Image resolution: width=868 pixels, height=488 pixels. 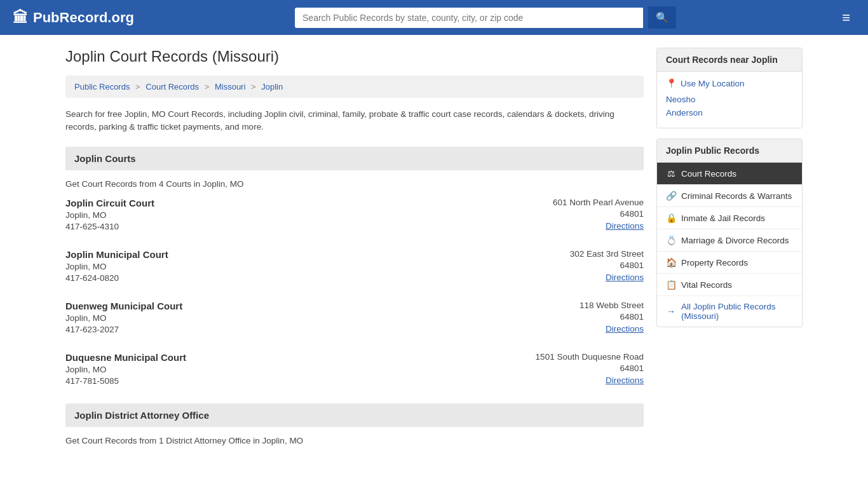 I want to click on sidebar-record-item: 📋 Vital Records, so click(x=729, y=285).